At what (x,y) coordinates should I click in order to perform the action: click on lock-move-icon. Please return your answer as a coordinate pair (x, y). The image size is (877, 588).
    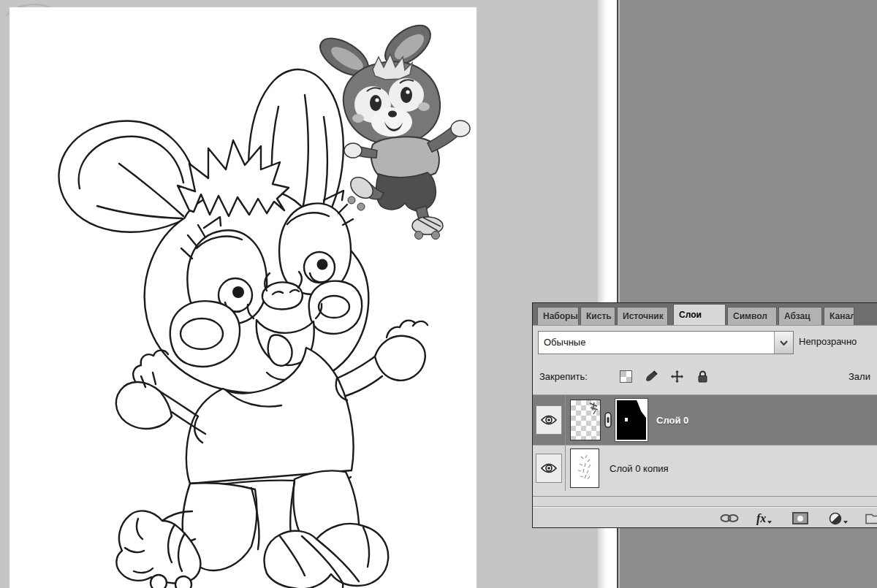
    Looking at the image, I should click on (677, 376).